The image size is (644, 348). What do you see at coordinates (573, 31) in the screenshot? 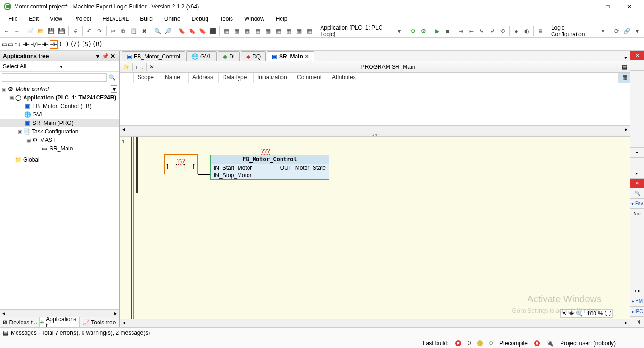
I see `logic-config-label: Logic Configuration` at bounding box center [573, 31].